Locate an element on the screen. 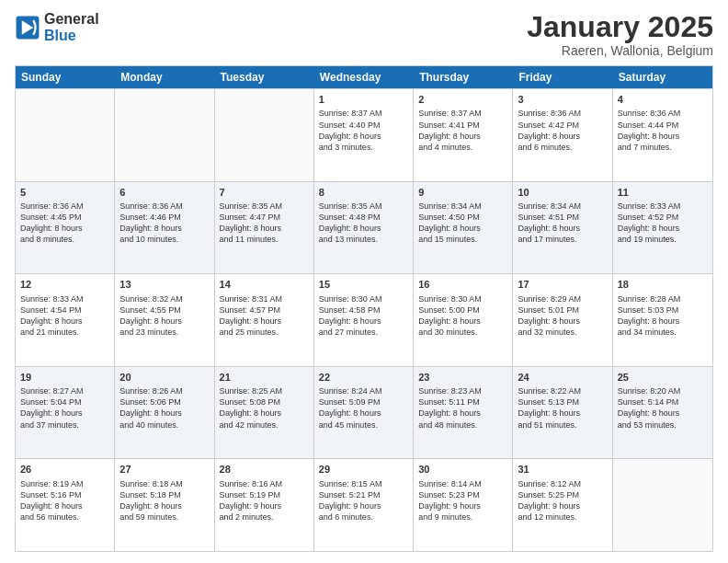  cell-text-line: Sunset: 4:45 PM is located at coordinates (64, 217).